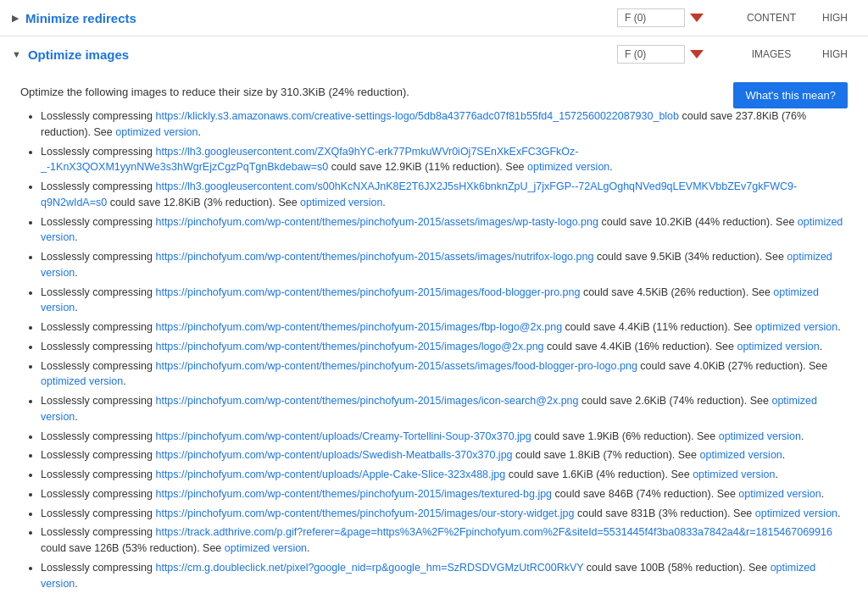  Describe the element at coordinates (835, 18) in the screenshot. I see `minimize-redirects-priority: HIGH` at that location.